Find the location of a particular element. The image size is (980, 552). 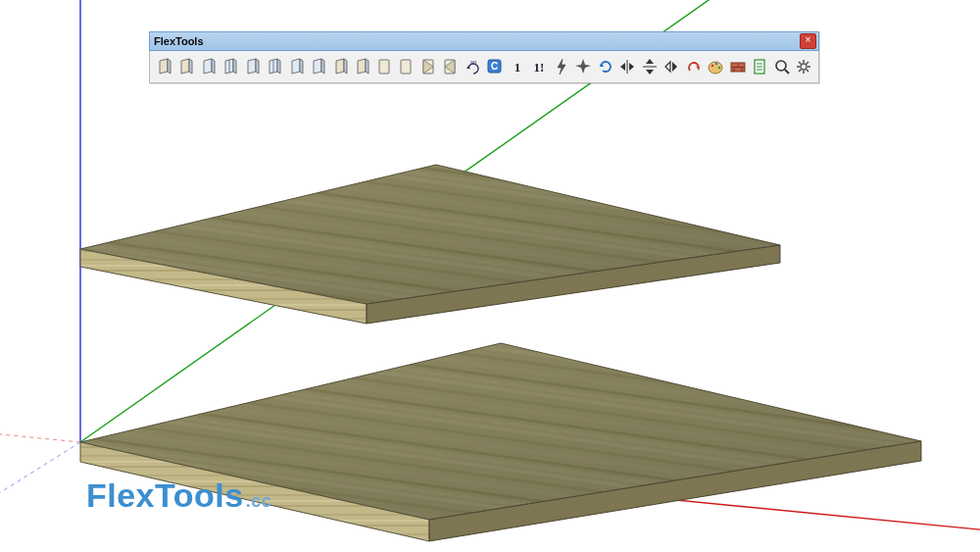

redo-button is located at coordinates (694, 67).